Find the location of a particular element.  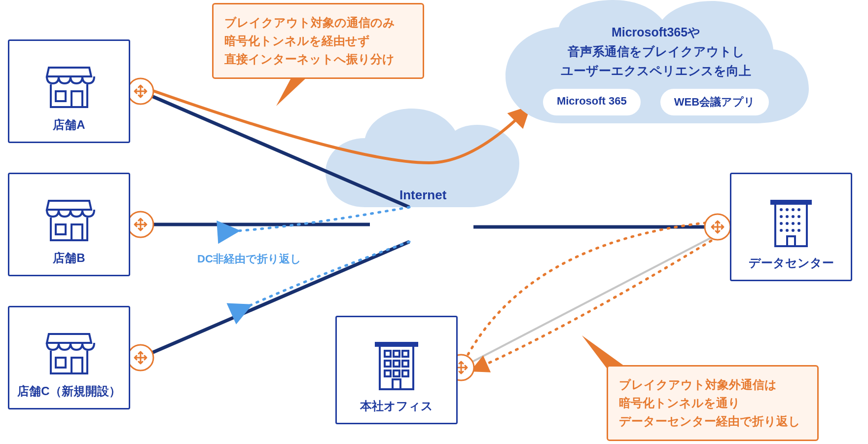

node-label: 店舗A is located at coordinates (69, 125).